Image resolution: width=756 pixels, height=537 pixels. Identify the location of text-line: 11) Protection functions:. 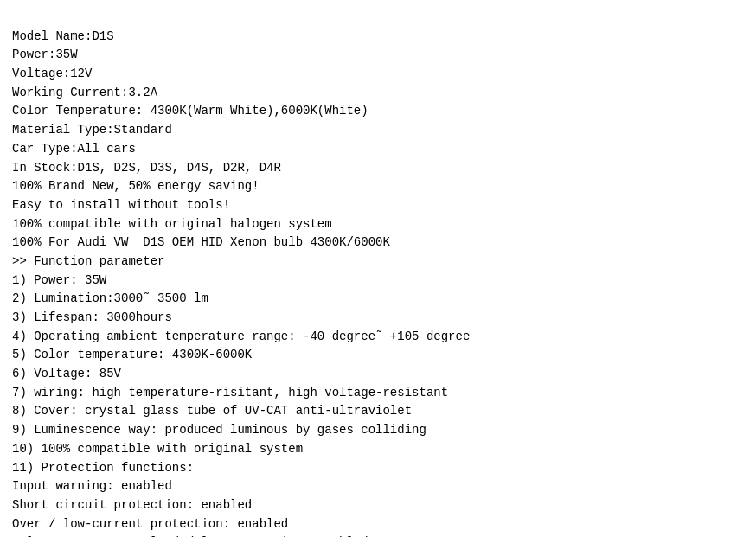
(378, 469).